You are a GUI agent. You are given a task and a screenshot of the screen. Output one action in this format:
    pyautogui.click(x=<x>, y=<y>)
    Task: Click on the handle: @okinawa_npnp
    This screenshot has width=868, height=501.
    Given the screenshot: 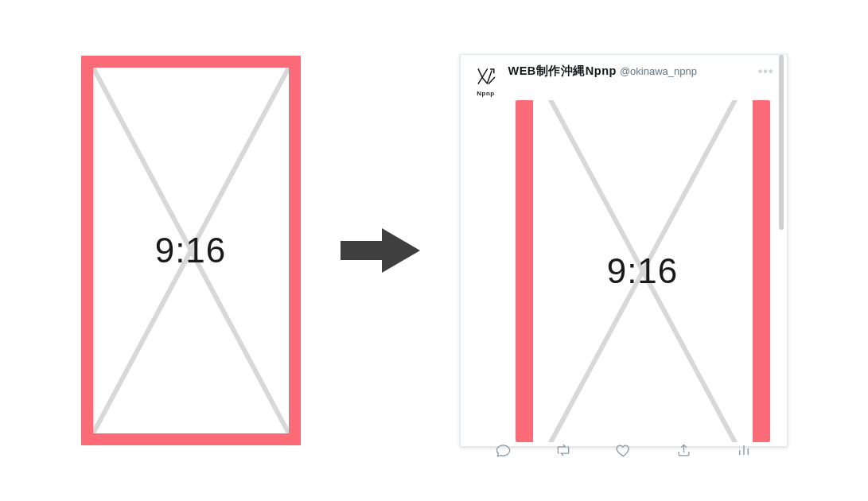 What is the action you would take?
    pyautogui.click(x=659, y=72)
    